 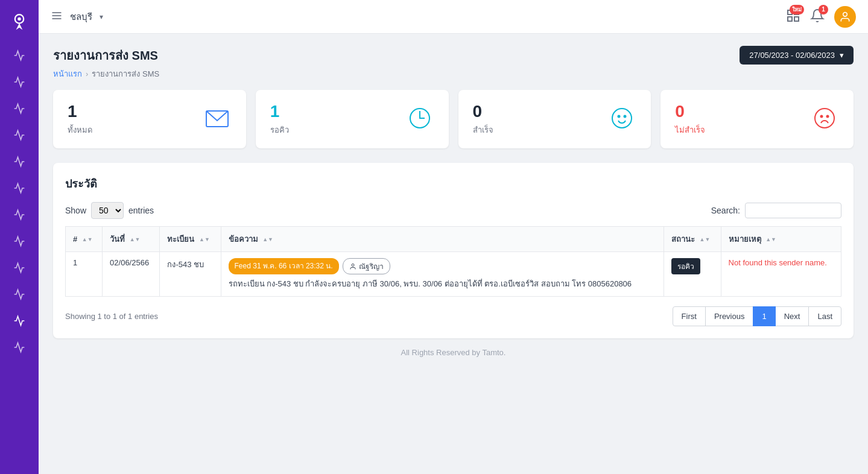 I want to click on breadcrumb-home-link: หน้าแรก, so click(x=68, y=74).